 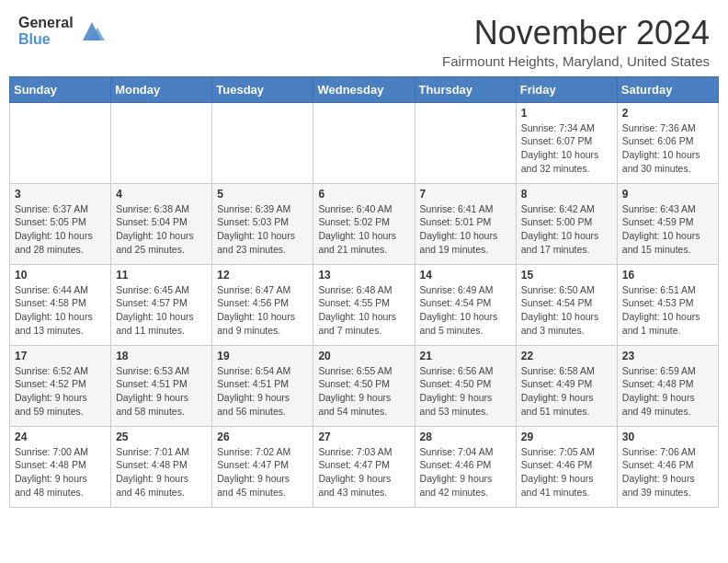 I want to click on calendar-cell: 22Sunrise: 6:58 AM Sunset: 4:49 PM Dayli…, so click(x=566, y=385).